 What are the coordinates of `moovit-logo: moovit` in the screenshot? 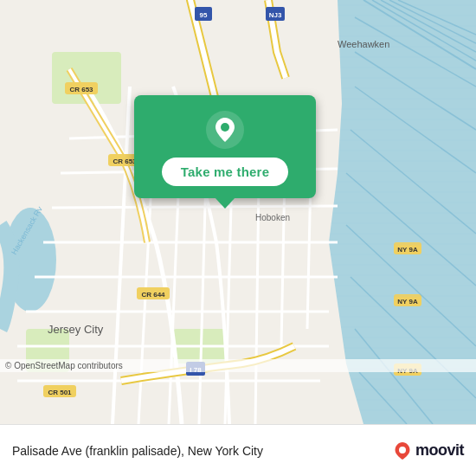 It's located at (428, 451).